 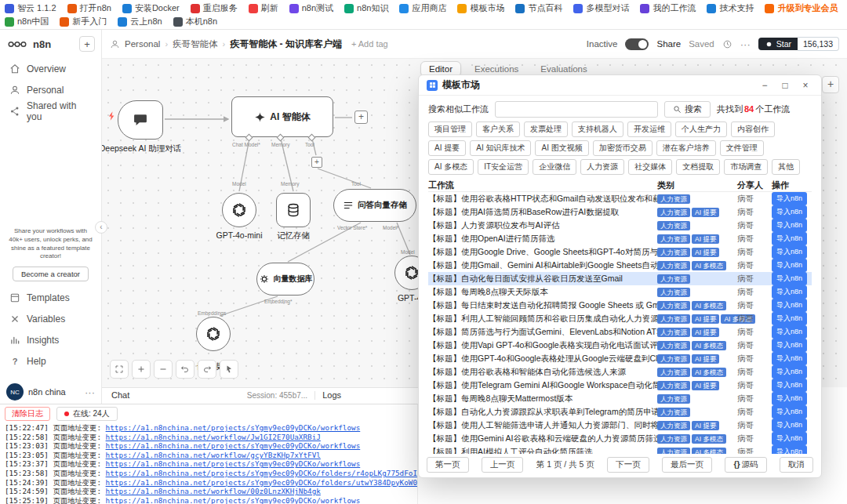 What do you see at coordinates (50, 69) in the screenshot?
I see `sidebar-item-overview: Overview` at bounding box center [50, 69].